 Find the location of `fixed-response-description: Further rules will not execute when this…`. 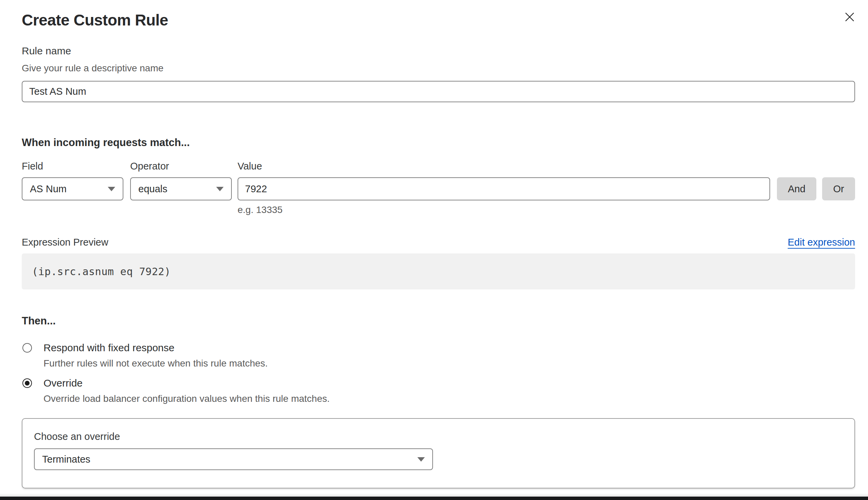

fixed-response-description: Further rules will not execute when this… is located at coordinates (449, 363).